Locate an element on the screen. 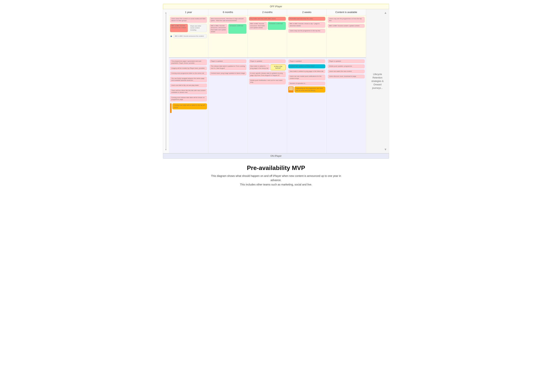  top-banner-label: OFF iPlayer is located at coordinates (276, 7).